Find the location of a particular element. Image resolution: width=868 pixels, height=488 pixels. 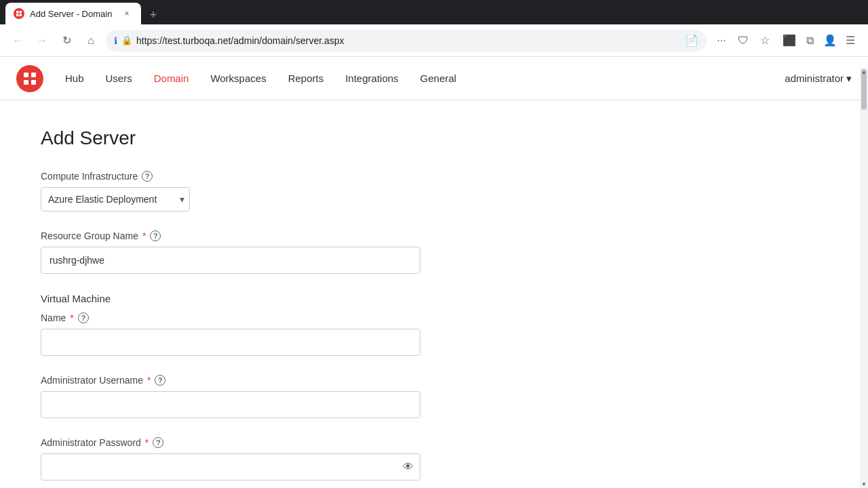

scrollbar is located at coordinates (864, 278).